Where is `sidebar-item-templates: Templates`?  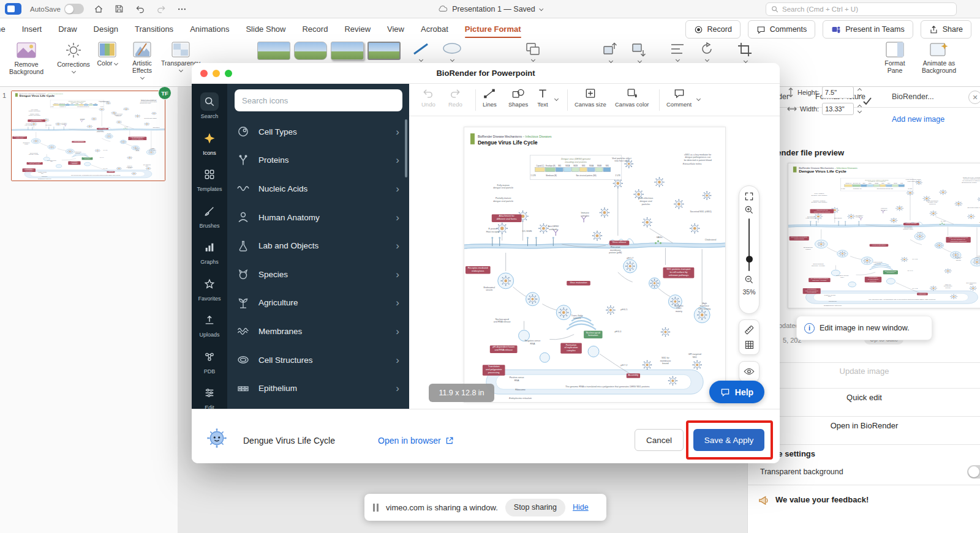 sidebar-item-templates: Templates is located at coordinates (209, 179).